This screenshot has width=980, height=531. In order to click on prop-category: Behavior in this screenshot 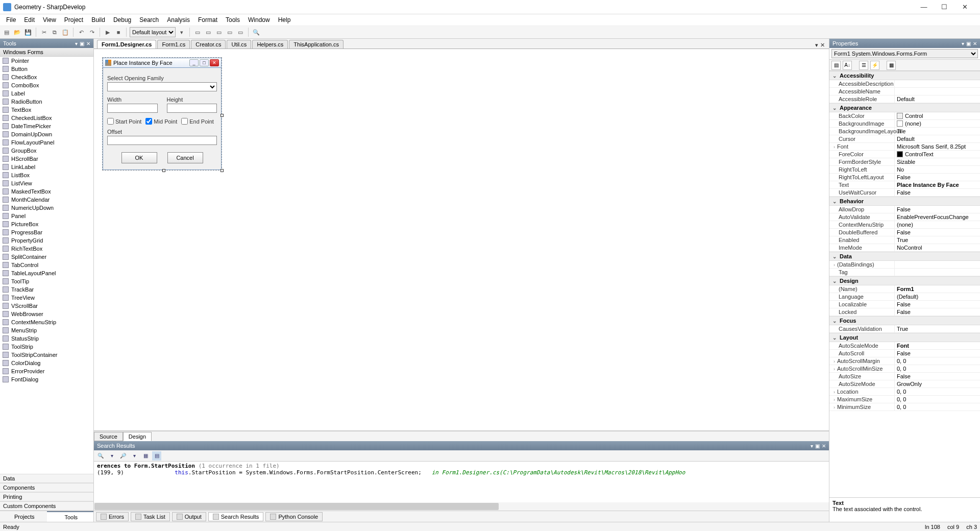, I will do `click(904, 201)`.